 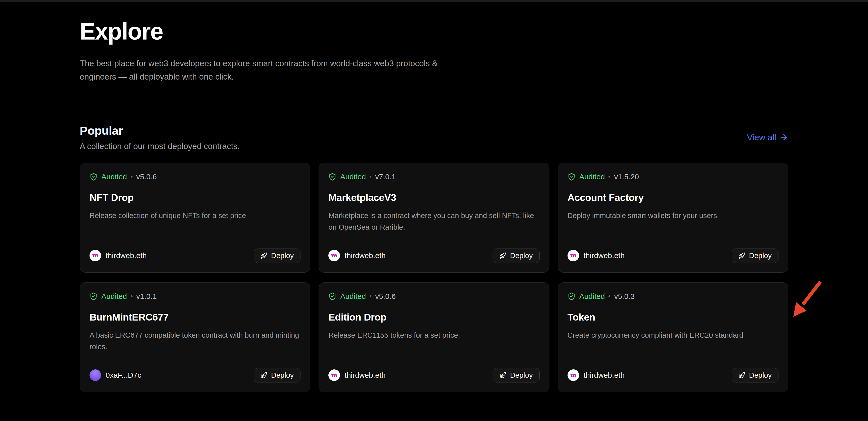 I want to click on contract-description: Deploy immutable smart wallets for your …, so click(x=673, y=216).